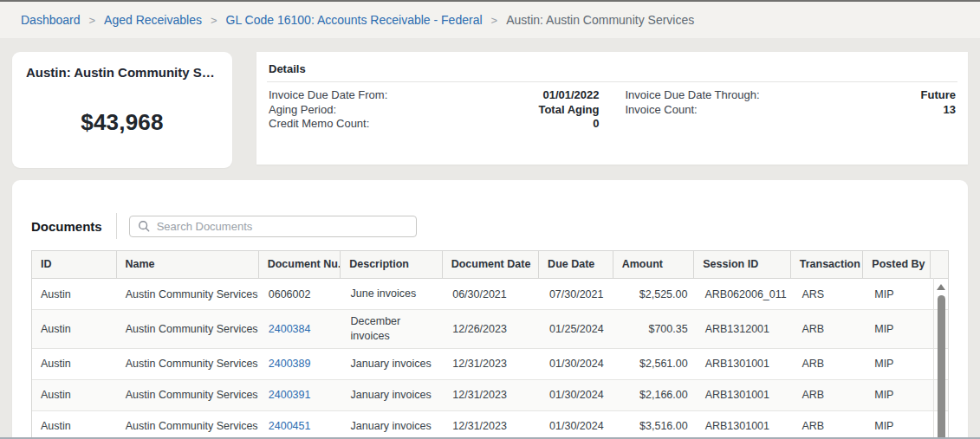 This screenshot has width=980, height=439. What do you see at coordinates (745, 329) in the screenshot?
I see `cell-session_id: ARB1312001` at bounding box center [745, 329].